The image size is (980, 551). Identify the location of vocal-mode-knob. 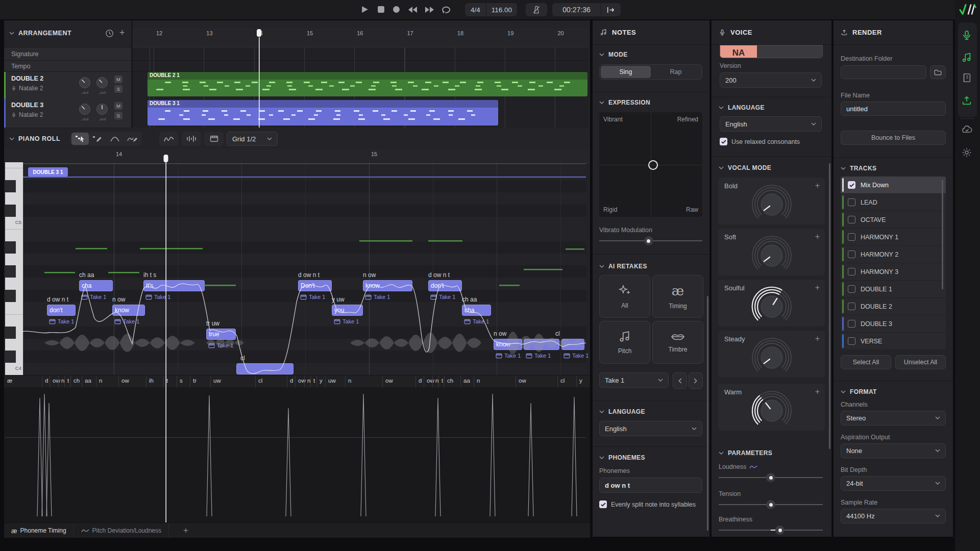
(772, 411).